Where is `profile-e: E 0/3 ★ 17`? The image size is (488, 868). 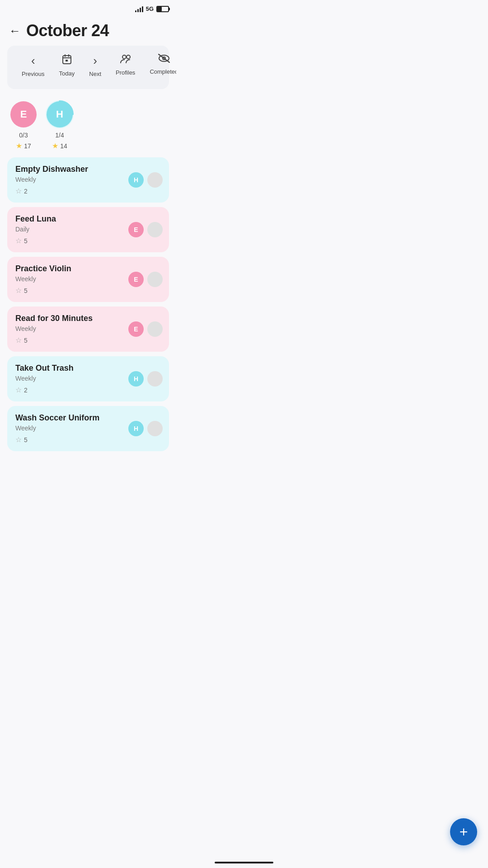
profile-e: E 0/3 ★ 17 is located at coordinates (23, 125).